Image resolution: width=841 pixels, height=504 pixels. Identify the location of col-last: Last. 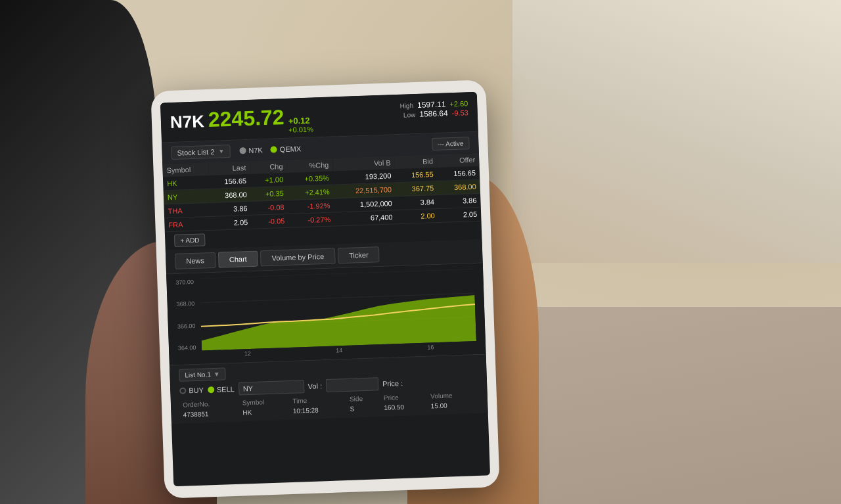
(229, 168).